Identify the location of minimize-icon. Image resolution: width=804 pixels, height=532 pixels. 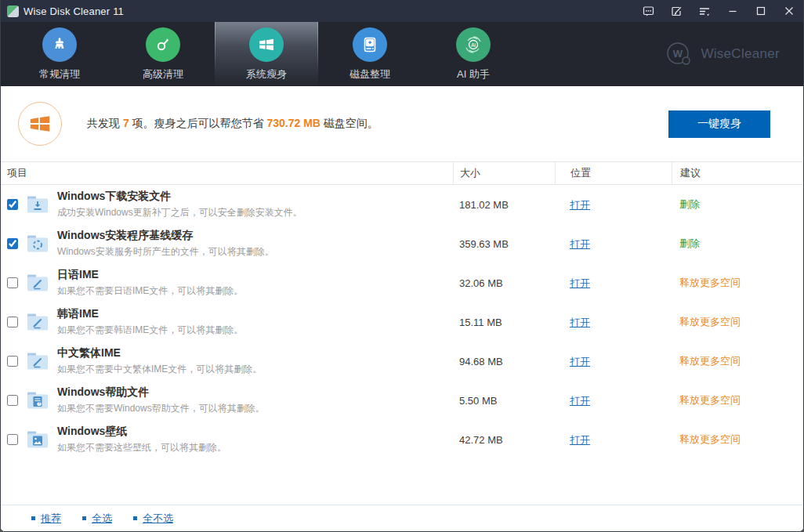
(733, 11).